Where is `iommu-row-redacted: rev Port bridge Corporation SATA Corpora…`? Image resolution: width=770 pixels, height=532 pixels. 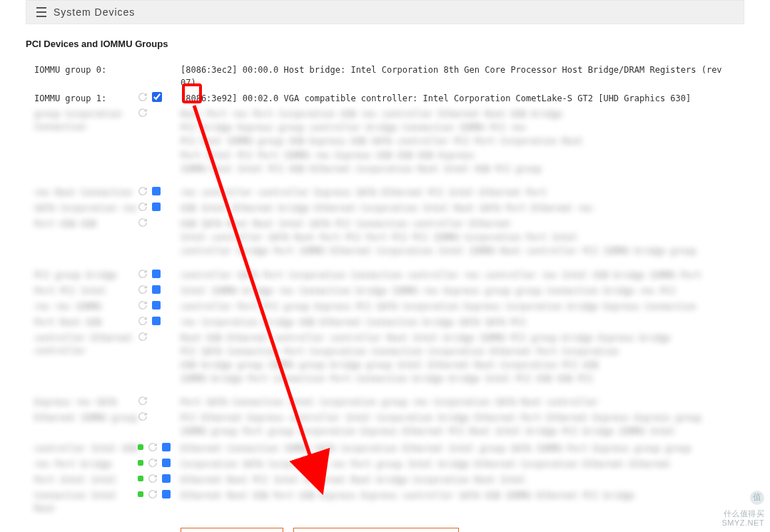
iommu-row-redacted: rev Port bridge Corporation SATA Corpora… is located at coordinates (385, 464).